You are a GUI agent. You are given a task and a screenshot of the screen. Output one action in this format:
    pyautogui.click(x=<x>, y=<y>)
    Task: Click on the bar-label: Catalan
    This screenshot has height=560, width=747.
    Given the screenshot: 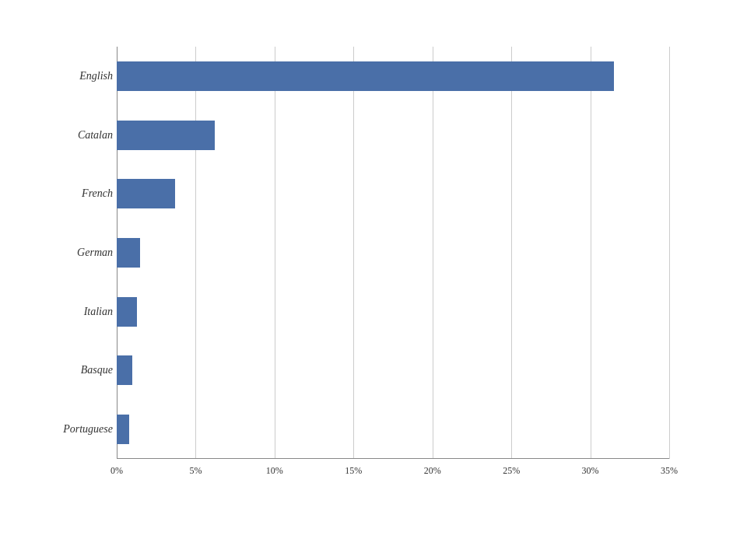 What is the action you would take?
    pyautogui.click(x=72, y=135)
    